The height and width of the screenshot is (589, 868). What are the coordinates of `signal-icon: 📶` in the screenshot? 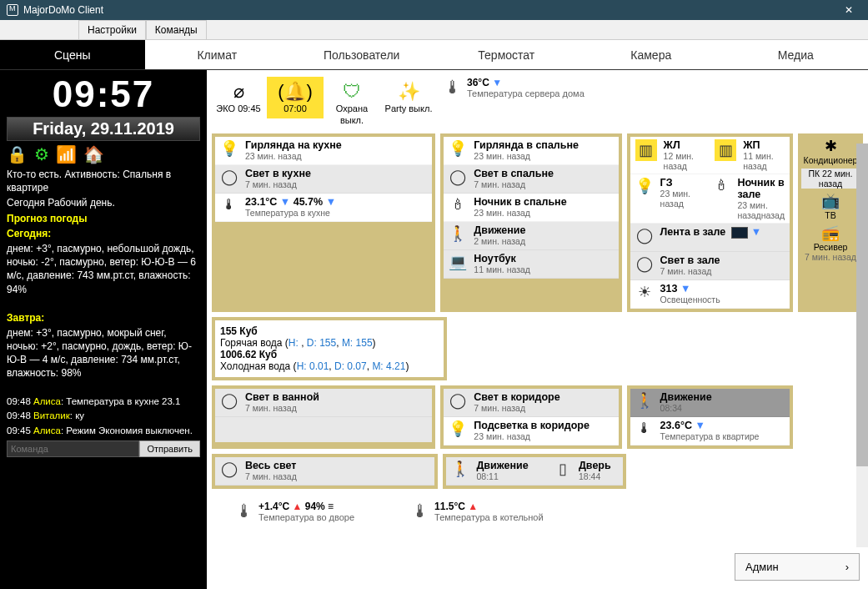 It's located at (67, 154).